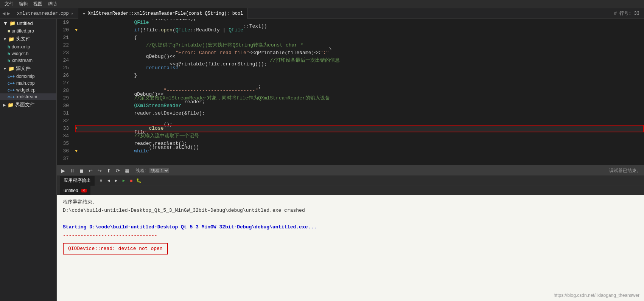 This screenshot has width=644, height=301. Describe the element at coordinates (28, 54) in the screenshot. I see `sidebar-item-widget-h: h widget.h` at that location.